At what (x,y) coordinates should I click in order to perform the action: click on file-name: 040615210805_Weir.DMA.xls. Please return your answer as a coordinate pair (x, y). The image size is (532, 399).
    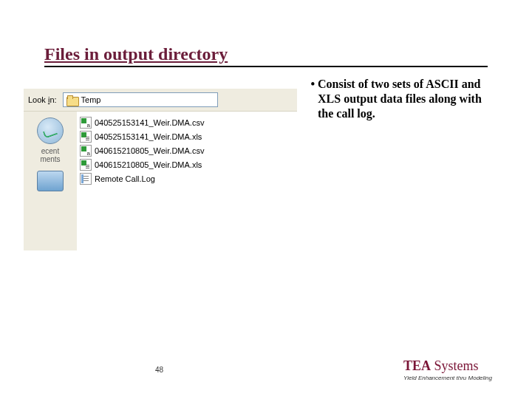
    Looking at the image, I should click on (148, 165).